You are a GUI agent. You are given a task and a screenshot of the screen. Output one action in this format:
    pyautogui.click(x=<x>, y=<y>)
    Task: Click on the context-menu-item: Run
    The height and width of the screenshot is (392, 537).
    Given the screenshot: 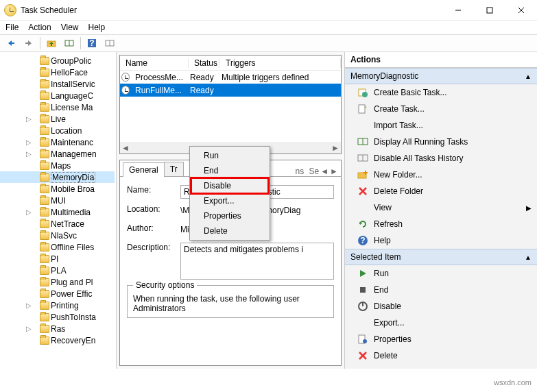 What is the action you would take?
    pyautogui.click(x=230, y=156)
    